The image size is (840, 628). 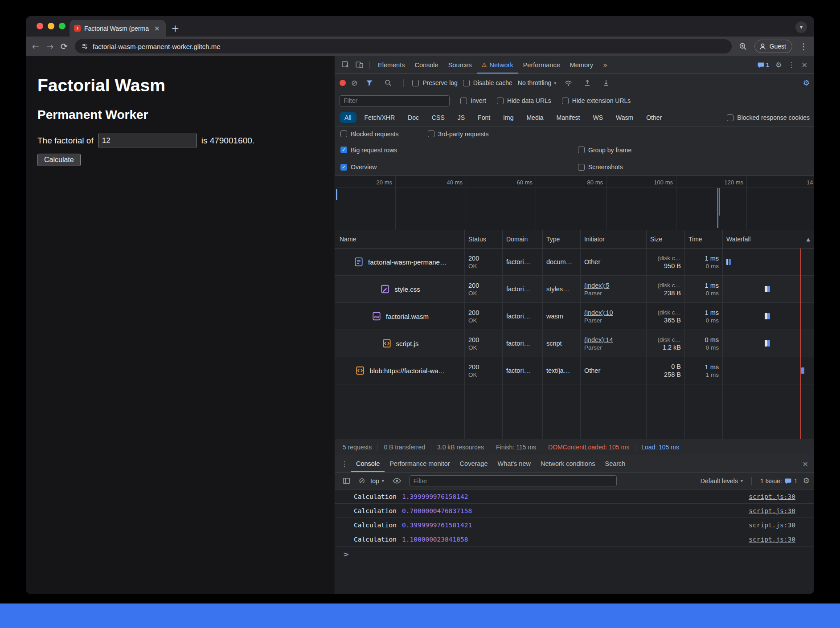 I want to click on import-har-icon, so click(x=587, y=83).